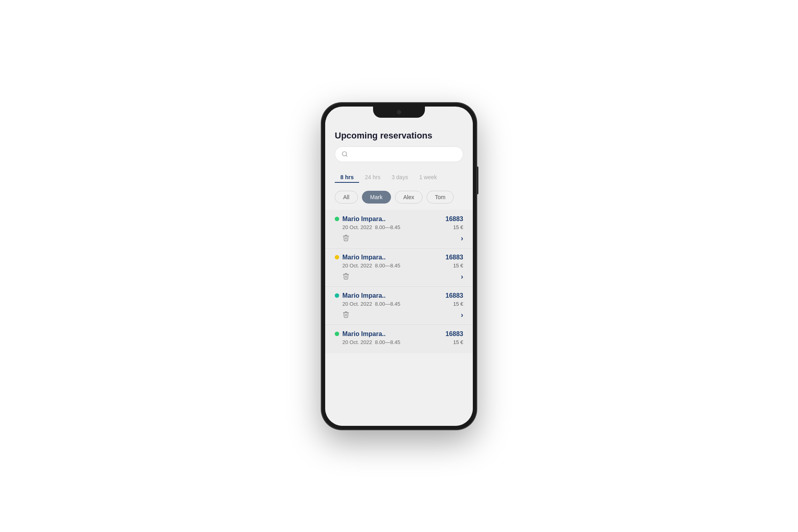 Image resolution: width=798 pixels, height=532 pixels. Describe the element at coordinates (399, 112) in the screenshot. I see `phone-notch` at that location.